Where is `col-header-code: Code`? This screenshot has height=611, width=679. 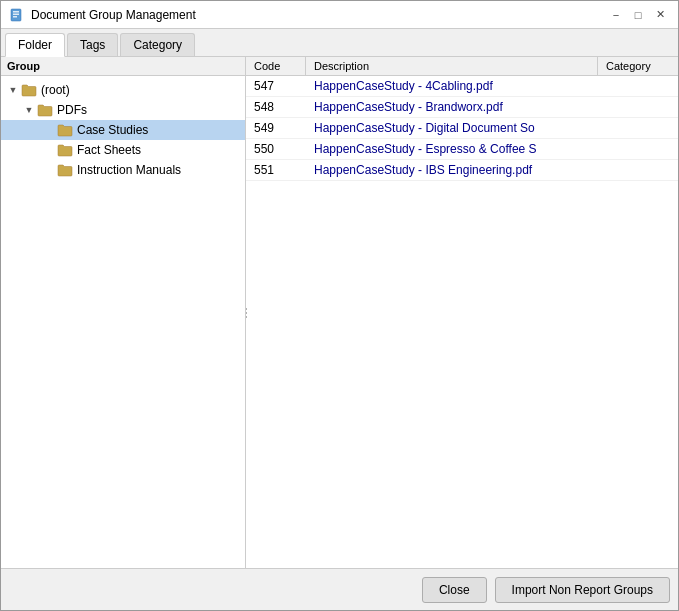
col-header-code: Code is located at coordinates (276, 66).